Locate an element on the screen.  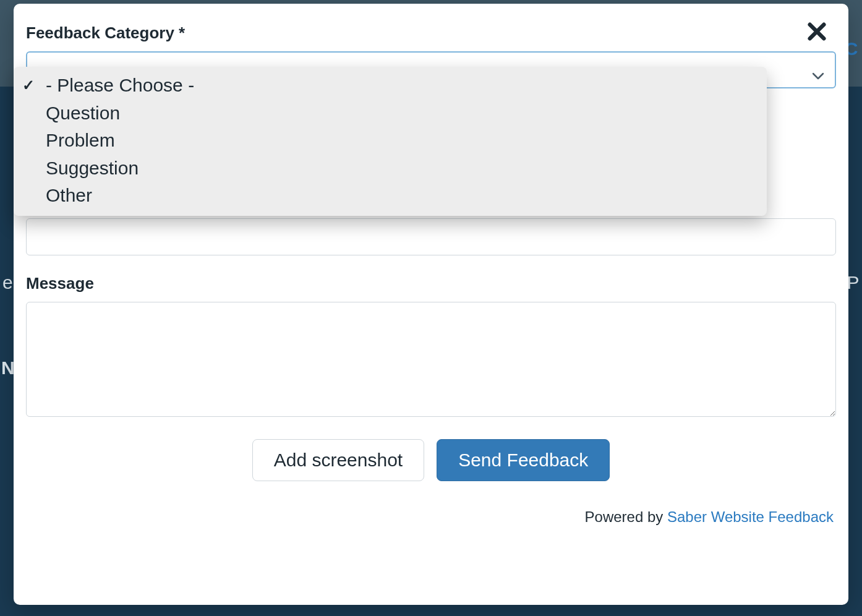
dropdown-option-problem: ✓ Problem is located at coordinates (390, 141).